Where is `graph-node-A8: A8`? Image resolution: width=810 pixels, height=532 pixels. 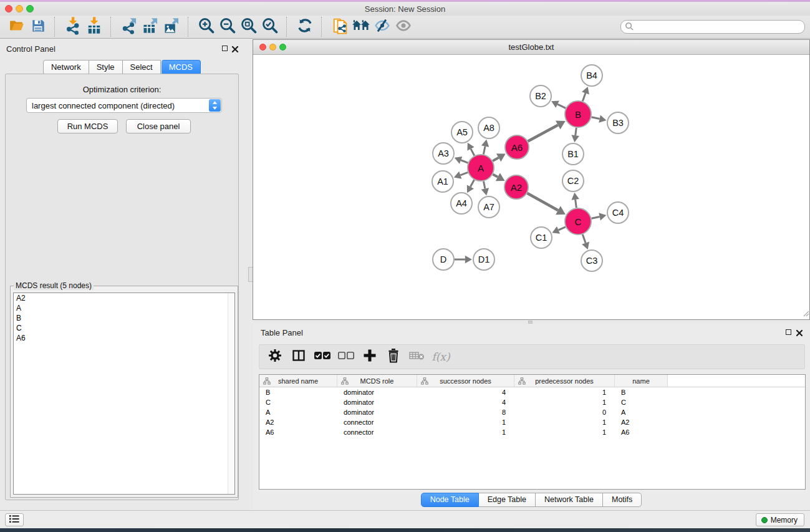
graph-node-A8: A8 is located at coordinates (489, 128).